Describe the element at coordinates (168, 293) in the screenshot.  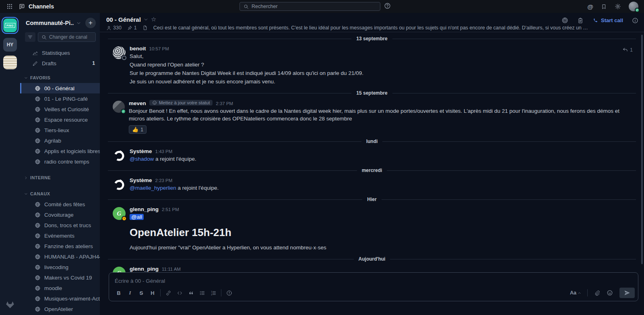
I see `link-button` at that location.